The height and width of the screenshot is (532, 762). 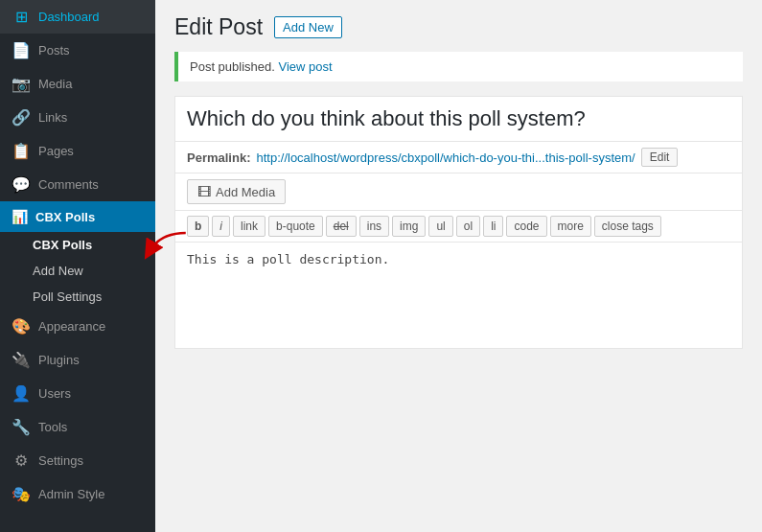 I want to click on dashboard-icon: ⊞, so click(x=21, y=17).